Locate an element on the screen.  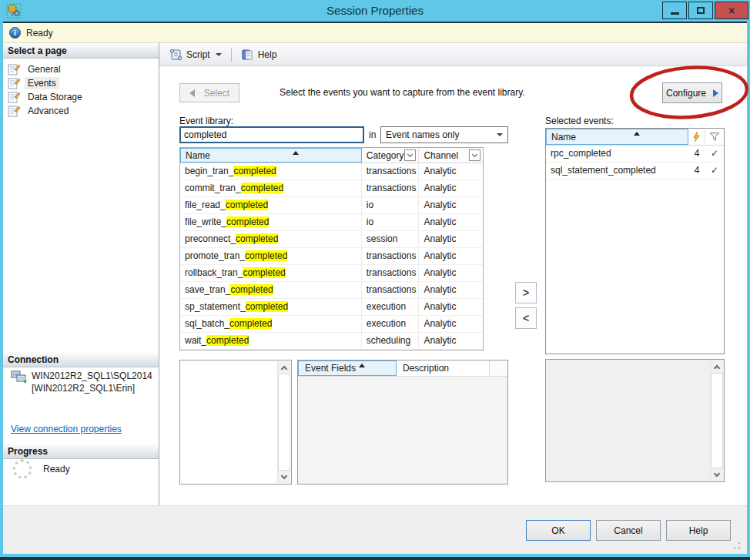
table-row: promote_tran_completedtransactionsAnalyt… is located at coordinates (331, 257).